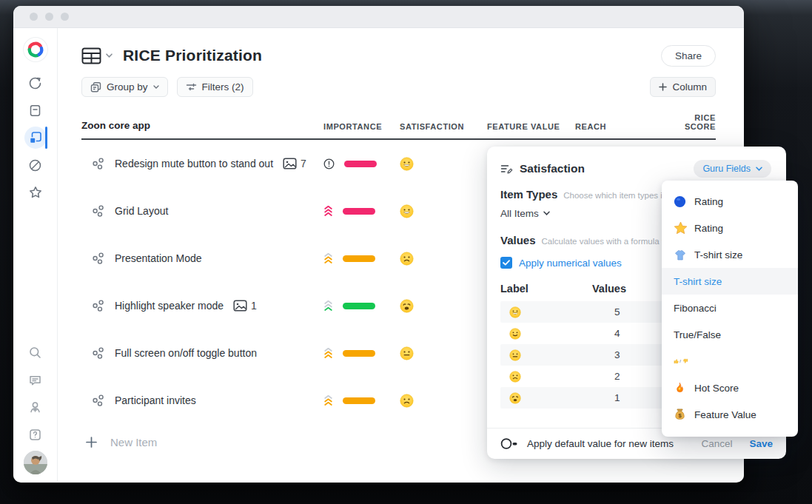  Describe the element at coordinates (36, 110) in the screenshot. I see `sidebar-item-notes` at that location.